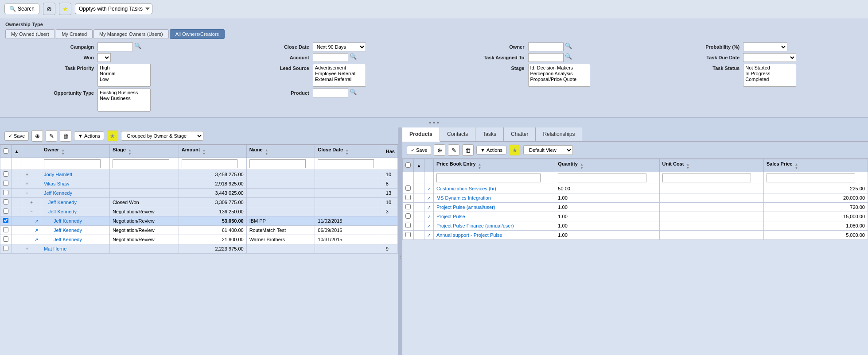  What do you see at coordinates (144, 151) in the screenshot?
I see `stage-column-header: Stage ▲▼` at bounding box center [144, 151].